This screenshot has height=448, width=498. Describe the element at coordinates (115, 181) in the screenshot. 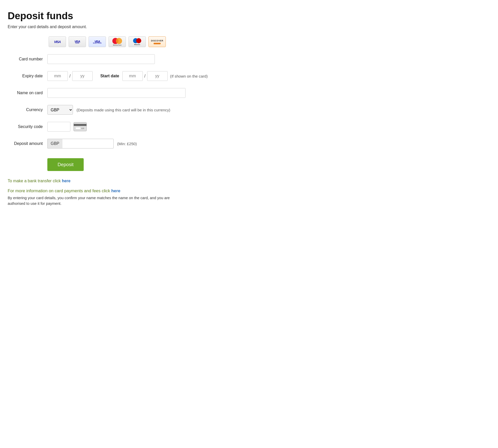

I see `bank-transfer-row: To make a bank transfer click here` at that location.